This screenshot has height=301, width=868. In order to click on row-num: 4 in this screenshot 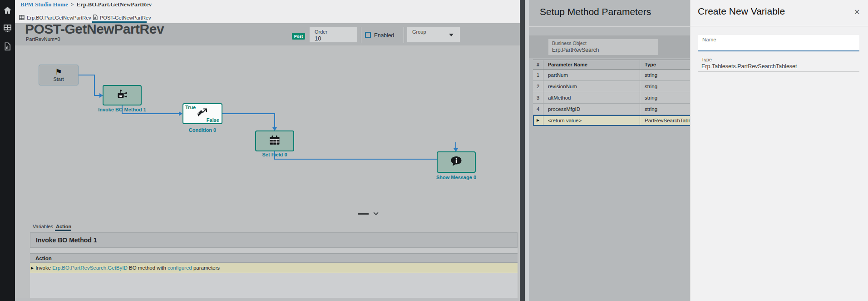, I will do `click(538, 109)`.